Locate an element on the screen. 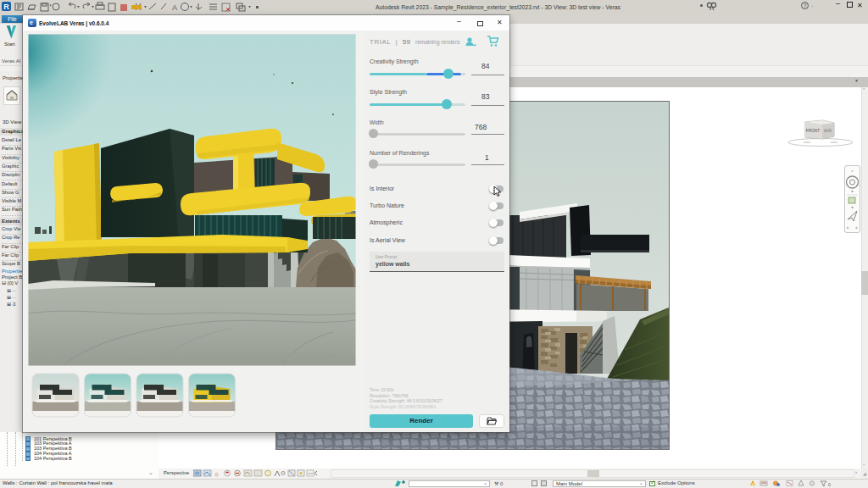  svg-text: RIG is located at coordinates (828, 130).